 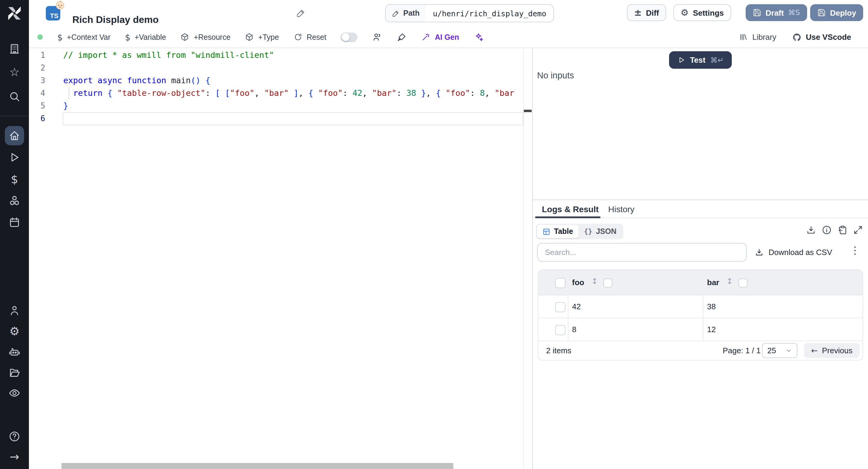 What do you see at coordinates (14, 222) in the screenshot?
I see `calendar-icon` at bounding box center [14, 222].